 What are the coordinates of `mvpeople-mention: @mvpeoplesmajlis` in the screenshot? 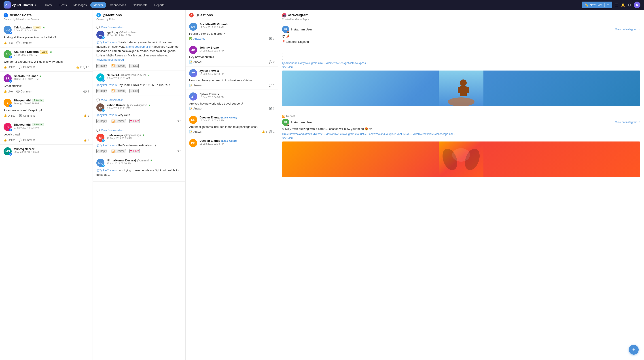 It's located at (138, 47).